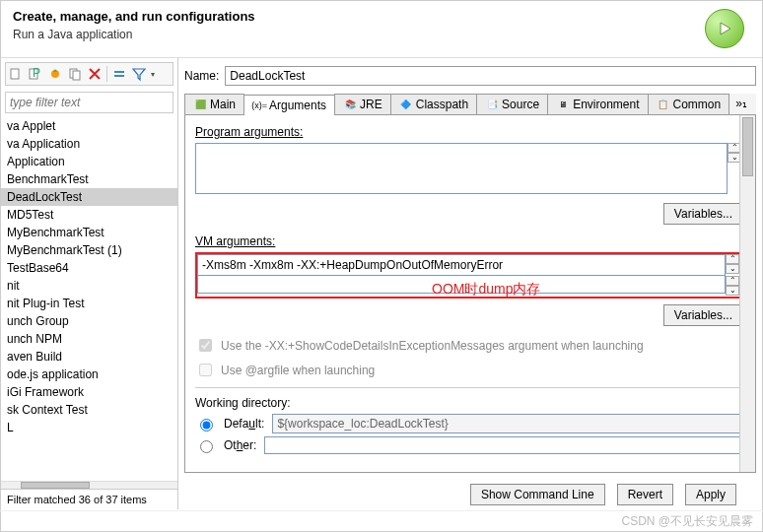  I want to click on tab-bar: 🟩Main(x)=Arguments📚JRE🔷Classpath📑Source🖥…, so click(470, 104).